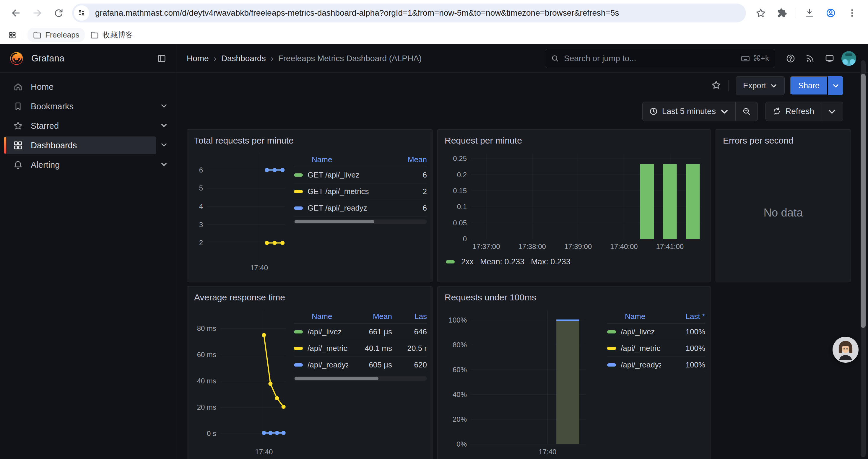 This screenshot has width=868, height=459. What do you see at coordinates (18, 145) in the screenshot?
I see `dashboards-grid-icon` at bounding box center [18, 145].